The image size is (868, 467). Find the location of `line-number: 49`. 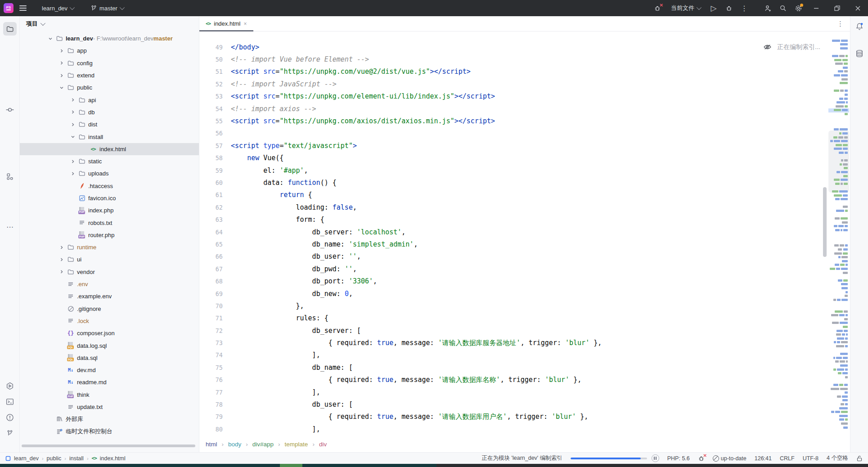

line-number: 49 is located at coordinates (211, 47).